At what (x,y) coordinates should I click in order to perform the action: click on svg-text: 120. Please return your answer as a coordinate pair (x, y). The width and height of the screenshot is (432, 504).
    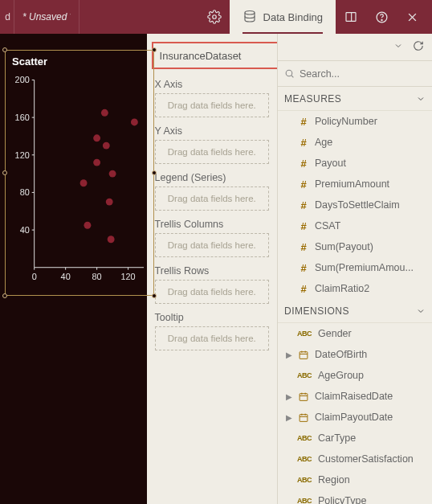
    Looking at the image, I should click on (128, 277).